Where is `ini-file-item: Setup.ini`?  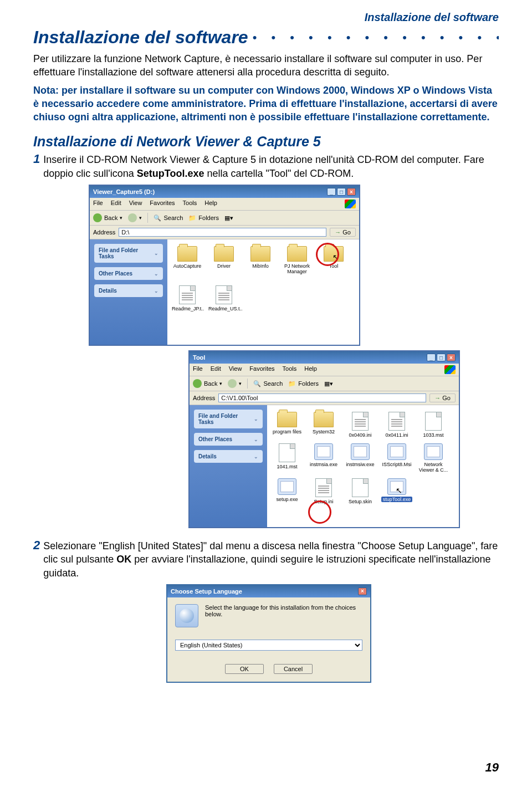
ini-file-item: Setup.ini is located at coordinates (324, 491).